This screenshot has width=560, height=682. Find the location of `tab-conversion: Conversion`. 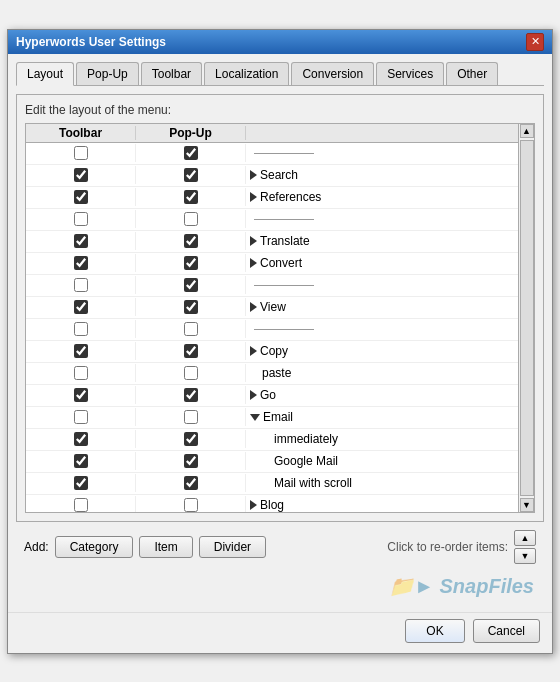

tab-conversion: Conversion is located at coordinates (332, 74).